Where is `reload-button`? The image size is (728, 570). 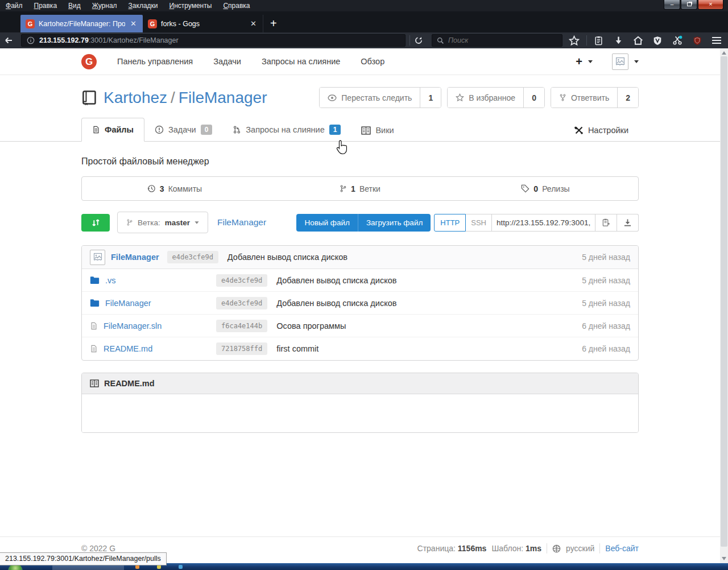 reload-button is located at coordinates (421, 40).